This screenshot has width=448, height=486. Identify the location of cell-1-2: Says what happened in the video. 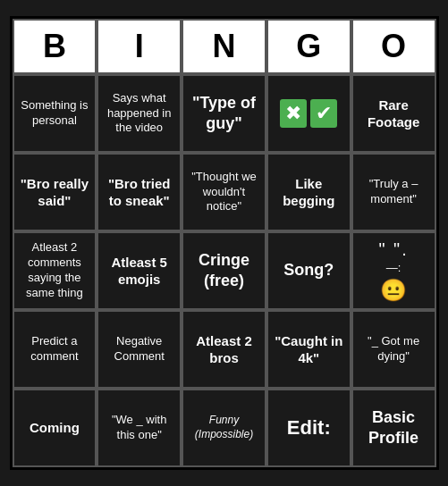
(139, 113).